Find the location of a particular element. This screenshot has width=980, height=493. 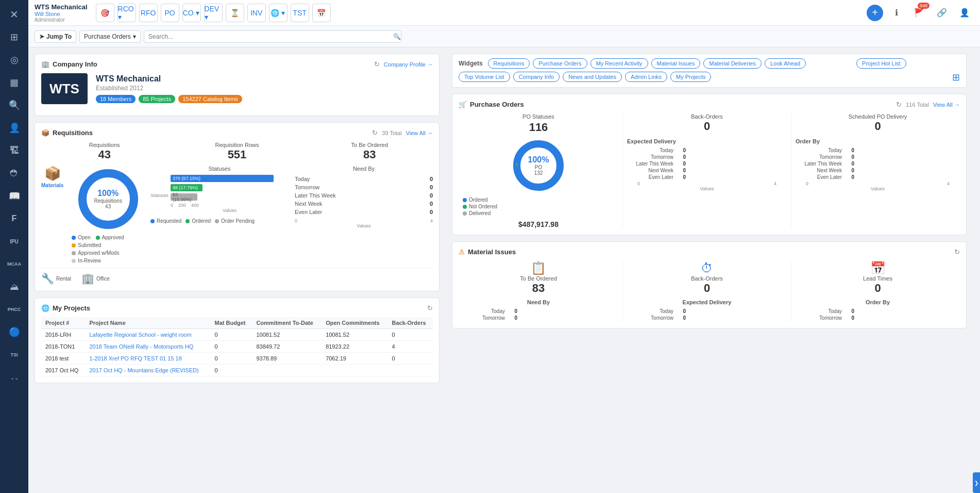

req-total: 39 Total is located at coordinates (392, 133).